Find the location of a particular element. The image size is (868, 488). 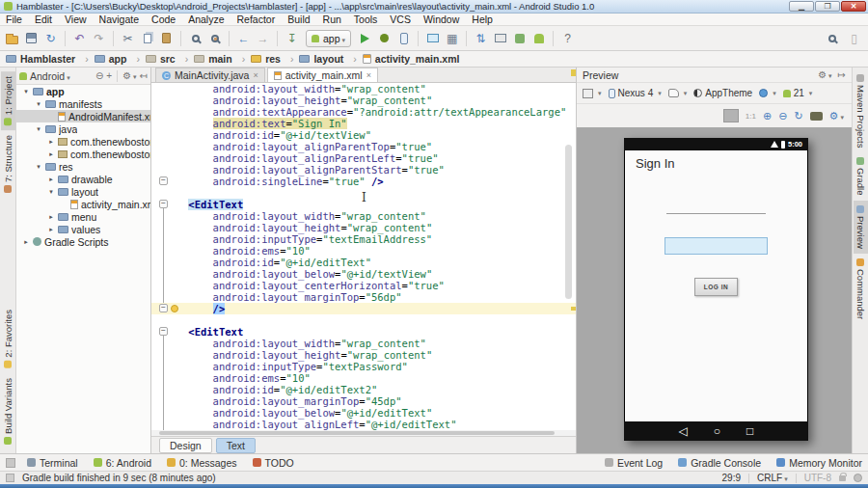

status-bar-icon is located at coordinates (10, 478).